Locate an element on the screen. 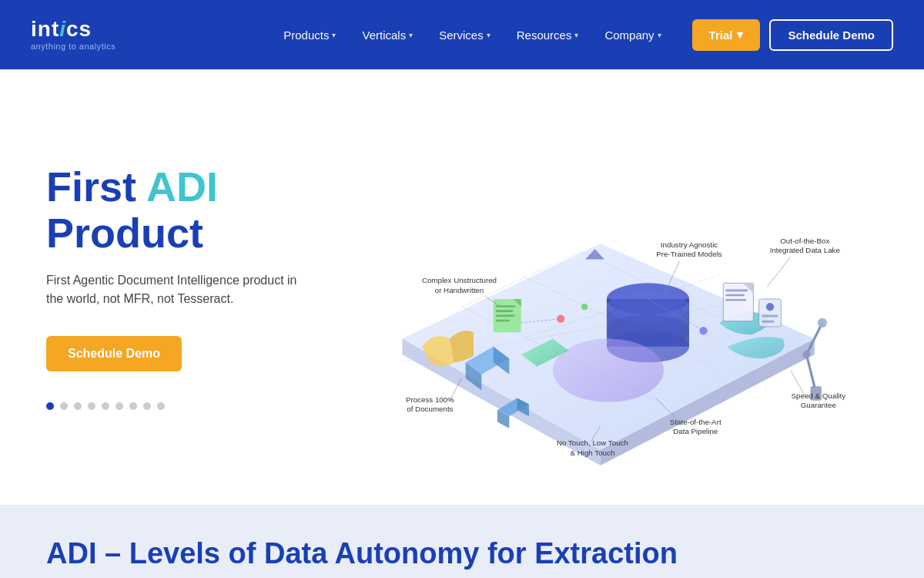 This screenshot has width=924, height=578. main-nav: Products ▾ Verticals ▾ Services ▾ Resour… is located at coordinates (583, 35).